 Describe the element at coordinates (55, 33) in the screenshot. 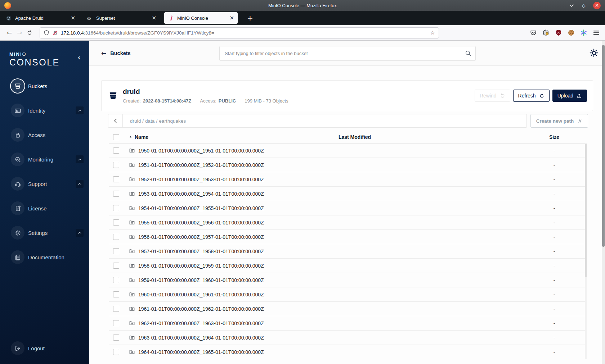

I see `lock-insecure-icon` at that location.